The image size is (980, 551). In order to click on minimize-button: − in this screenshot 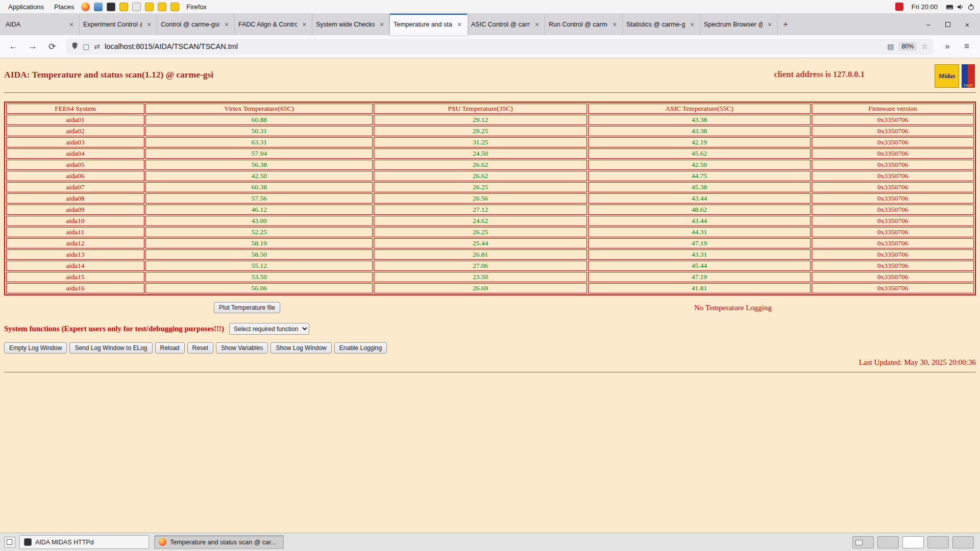, I will do `click(928, 24)`.